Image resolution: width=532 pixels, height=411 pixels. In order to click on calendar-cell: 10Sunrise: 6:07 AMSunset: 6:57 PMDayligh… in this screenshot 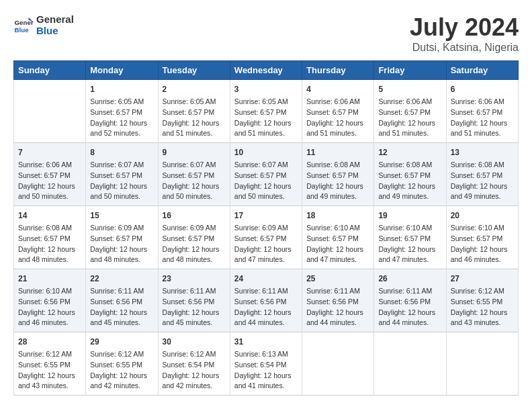, I will do `click(266, 175)`.